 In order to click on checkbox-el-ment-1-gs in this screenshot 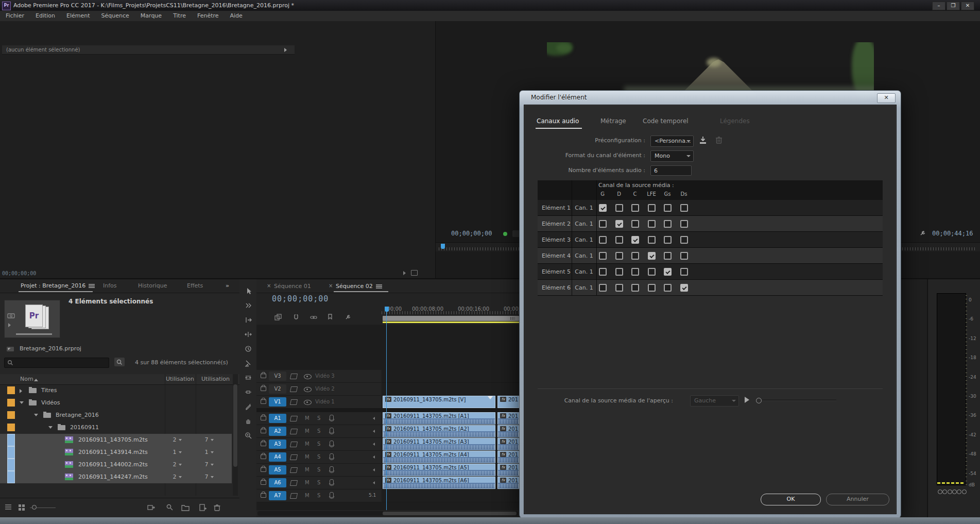, I will do `click(667, 208)`.